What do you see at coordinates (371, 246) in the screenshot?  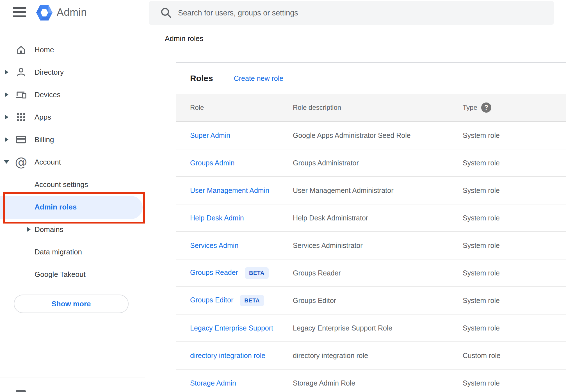 I see `table-row: Services Admin Services Administrator Sy…` at bounding box center [371, 246].